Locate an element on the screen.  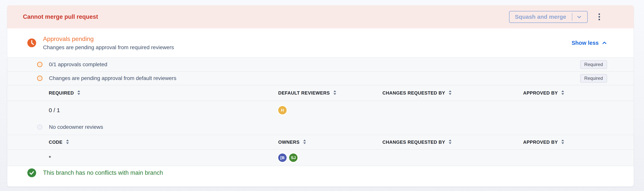
owners-cell: [B SJ is located at coordinates (330, 158).